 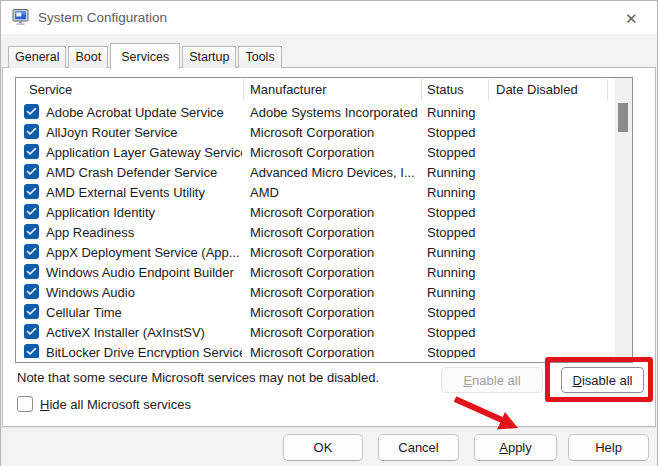 What do you see at coordinates (329, 18) in the screenshot?
I see `title-bar: System Configuration ✕` at bounding box center [329, 18].